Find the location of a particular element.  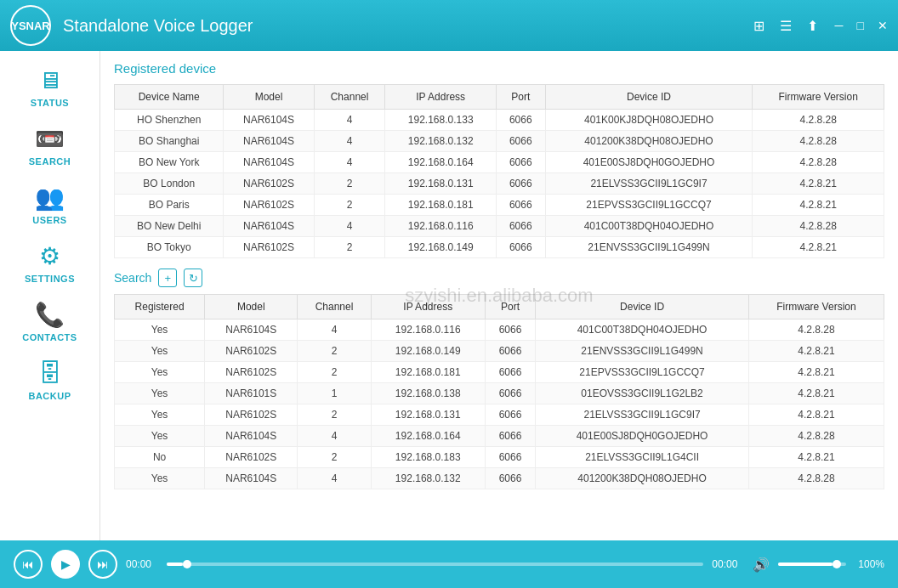

progress-track is located at coordinates (435, 564).